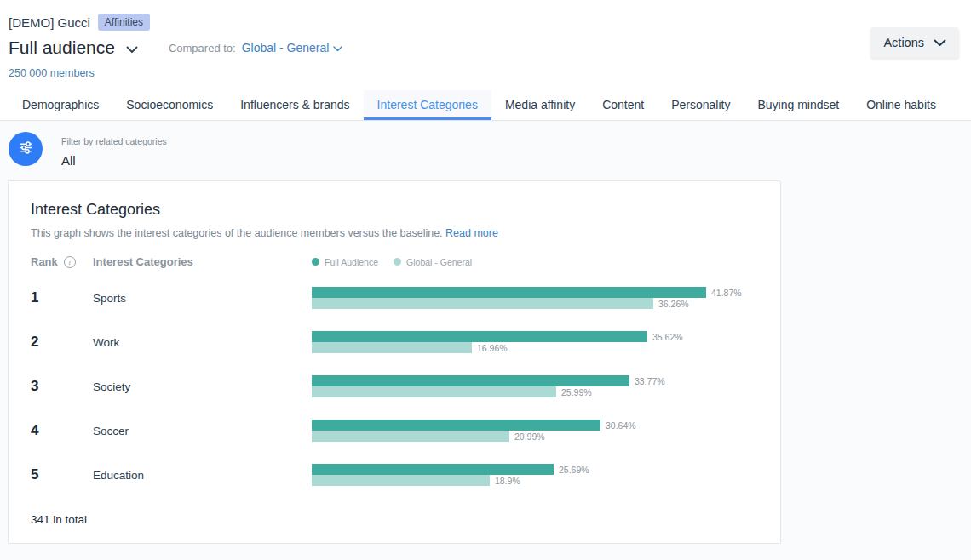 The height and width of the screenshot is (560, 971). What do you see at coordinates (26, 149) in the screenshot?
I see `filter-button` at bounding box center [26, 149].